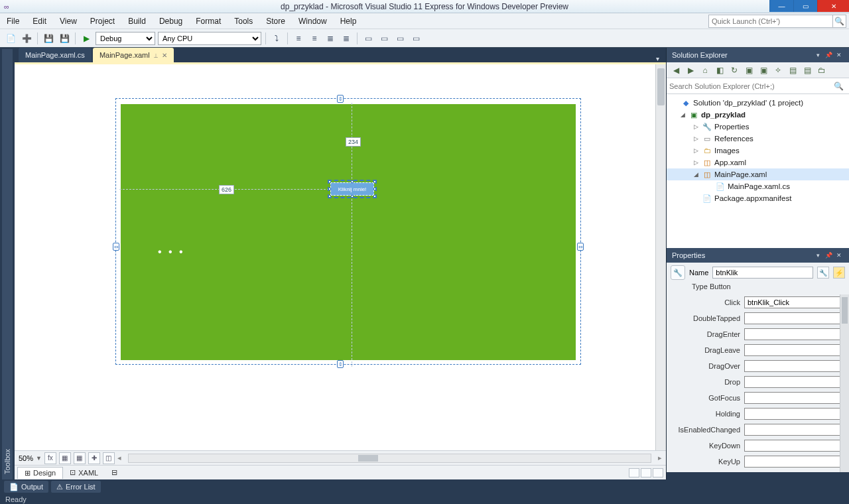 This screenshot has width=849, height=504. I want to click on platform-select: Any CPU, so click(210, 38).